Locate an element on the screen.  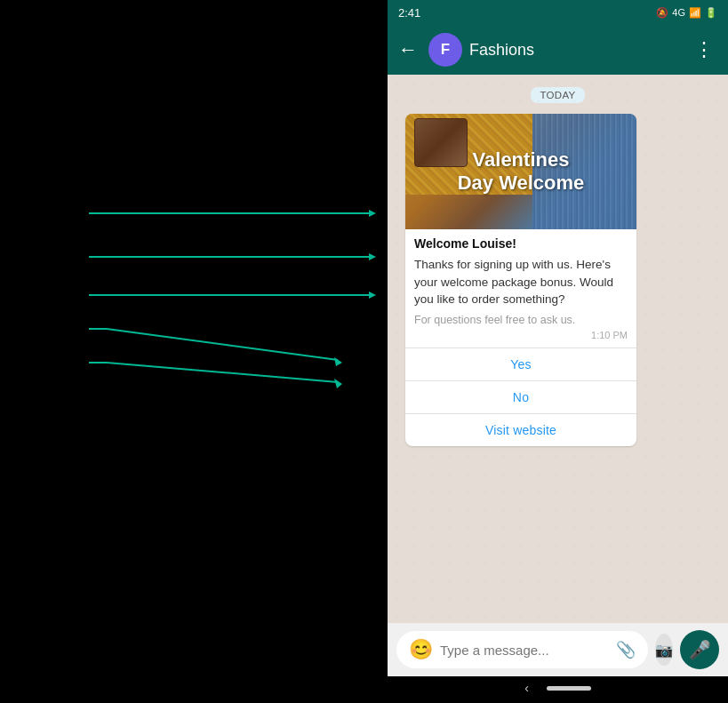
chat-header: ← F Fashions ⋮ is located at coordinates (558, 50).